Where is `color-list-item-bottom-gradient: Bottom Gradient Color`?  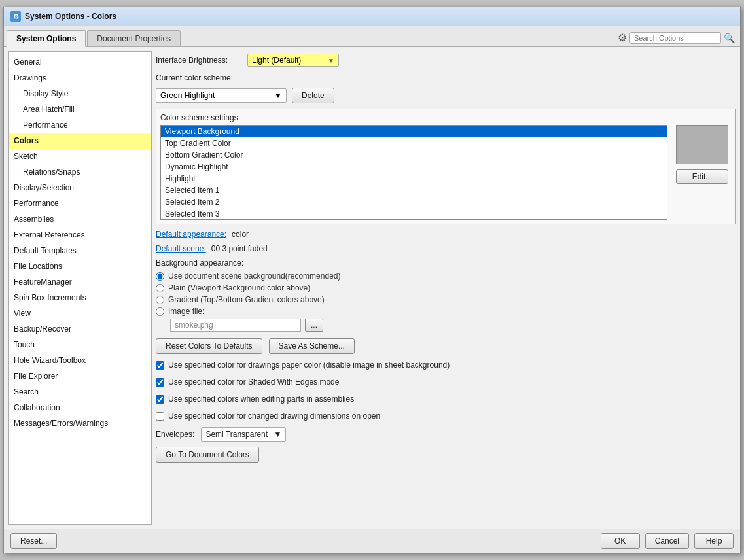 color-list-item-bottom-gradient: Bottom Gradient Color is located at coordinates (414, 155).